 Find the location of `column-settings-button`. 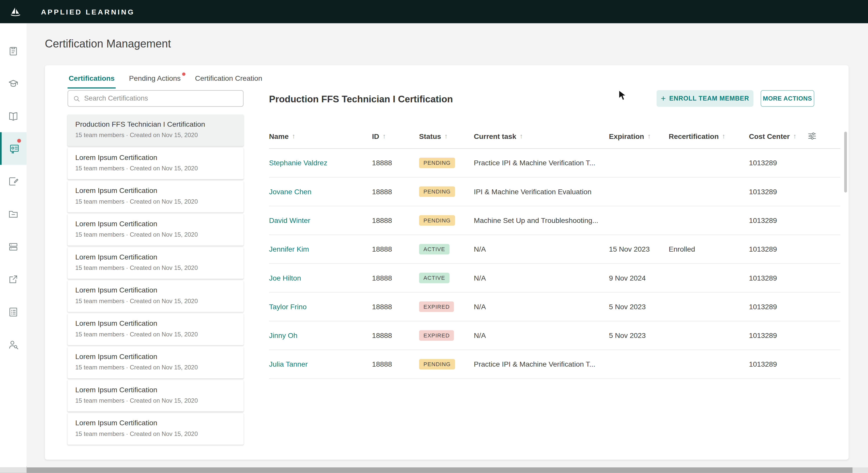

column-settings-button is located at coordinates (812, 137).